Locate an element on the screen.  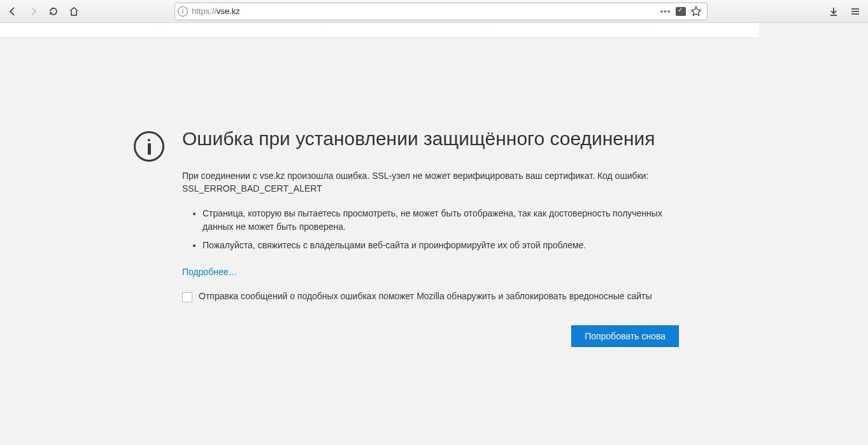
error-bullet: Страница, которую вы пытаетесь просмотре… is located at coordinates (438, 220).